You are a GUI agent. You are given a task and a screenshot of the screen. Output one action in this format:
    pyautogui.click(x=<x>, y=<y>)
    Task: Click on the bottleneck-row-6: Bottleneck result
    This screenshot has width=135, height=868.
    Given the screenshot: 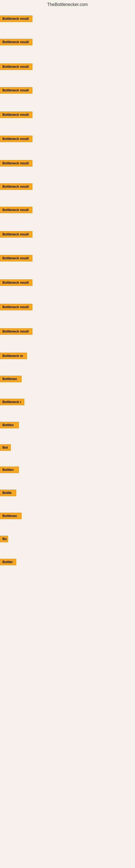 What is the action you would take?
    pyautogui.click(x=68, y=140)
    